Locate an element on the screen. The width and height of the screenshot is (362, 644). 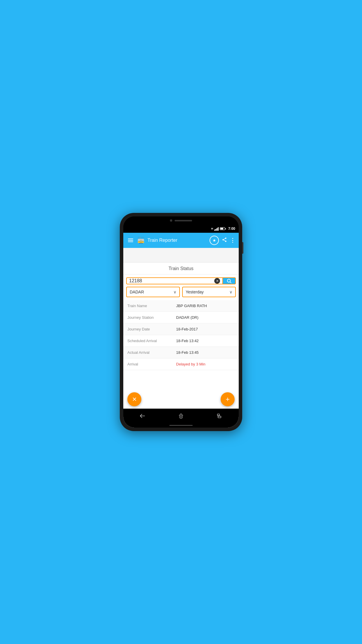
search-area: ✕ DADAR ∨ is located at coordinates (181, 287).